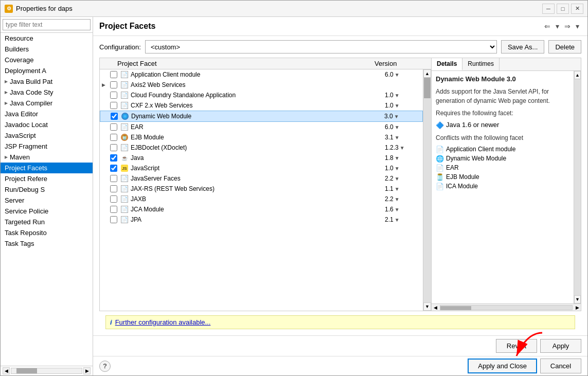 The height and width of the screenshot is (376, 588). I want to click on cancel-button: Cancel, so click(561, 366).